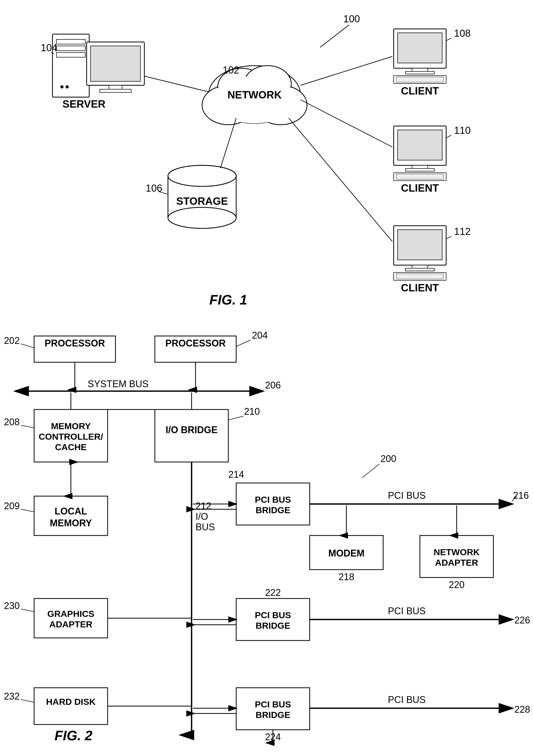 The image size is (533, 756). Describe the element at coordinates (71, 624) in the screenshot. I see `graphics-adapter-label2: ADAPTER` at that location.